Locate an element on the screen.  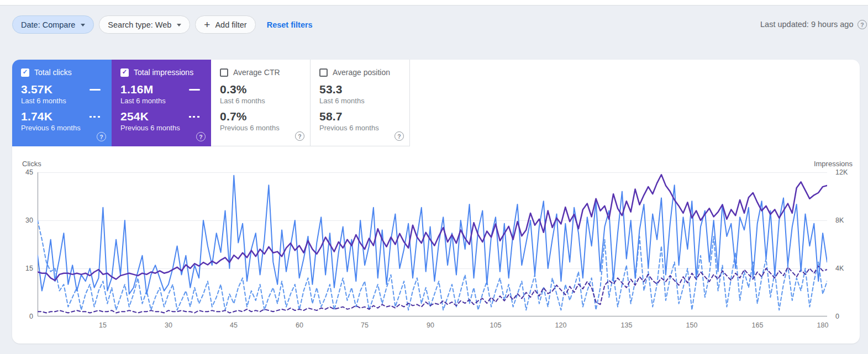
x-axis-tick: 60 is located at coordinates (299, 325).